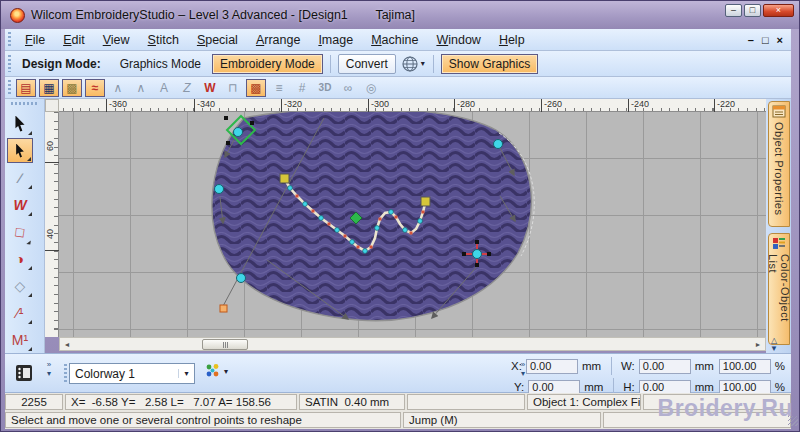 The height and width of the screenshot is (432, 800). What do you see at coordinates (458, 40) in the screenshot?
I see `menu-window: Window` at bounding box center [458, 40].